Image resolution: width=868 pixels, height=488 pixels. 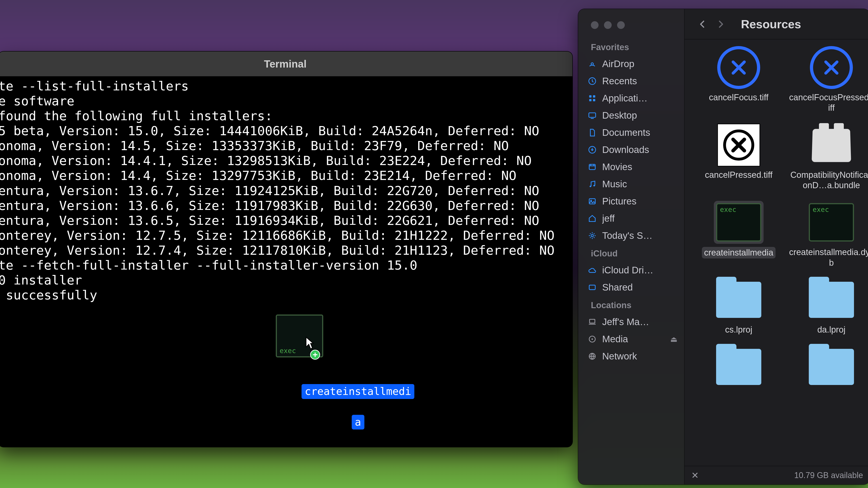 I want to click on close-window-button, so click(x=595, y=25).